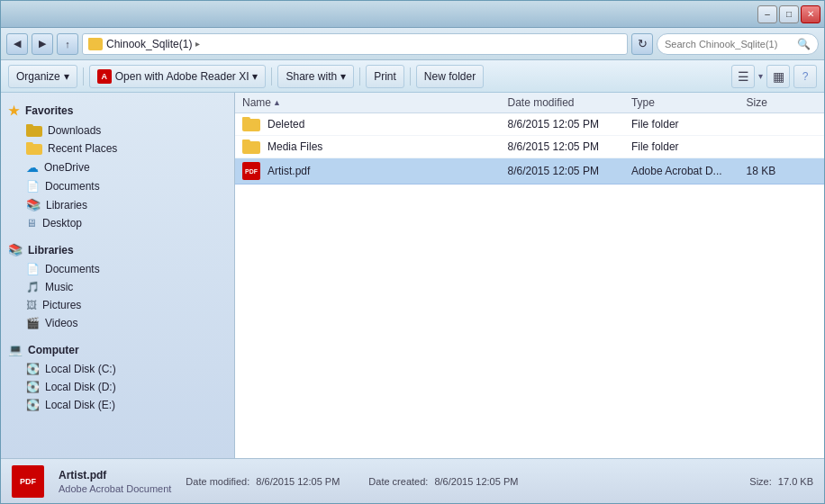  Describe the element at coordinates (263, 482) in the screenshot. I see `status-date-modified: Date modified: 8/6/2015 12:05 PM` at that location.